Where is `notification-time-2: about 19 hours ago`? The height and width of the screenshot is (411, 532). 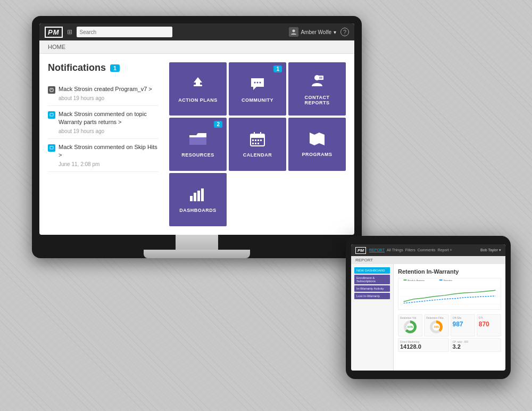
notification-time-2: about 19 hours ago is located at coordinates (109, 131).